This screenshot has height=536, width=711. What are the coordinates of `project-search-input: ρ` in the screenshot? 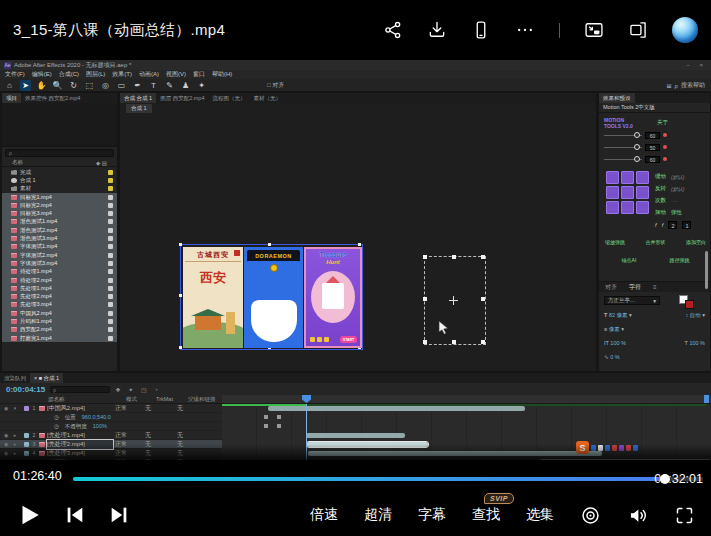 It's located at (60, 153).